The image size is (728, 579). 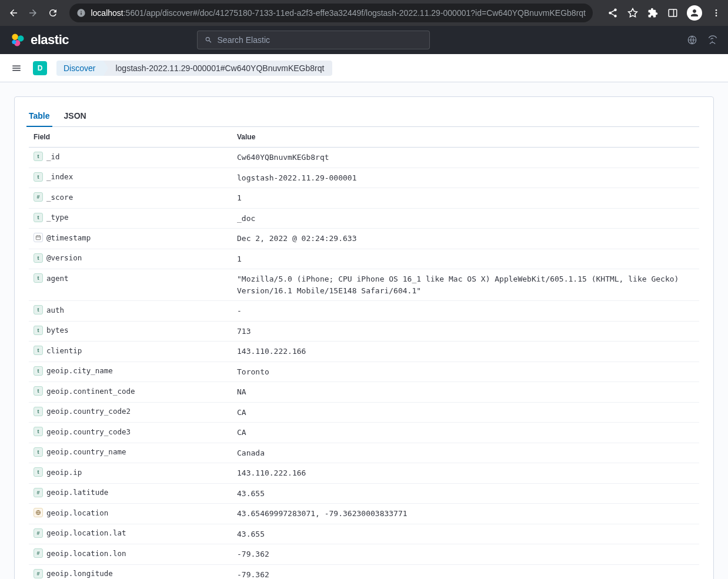 I want to click on table-row: #geoip.latitude43.655, so click(x=364, y=494).